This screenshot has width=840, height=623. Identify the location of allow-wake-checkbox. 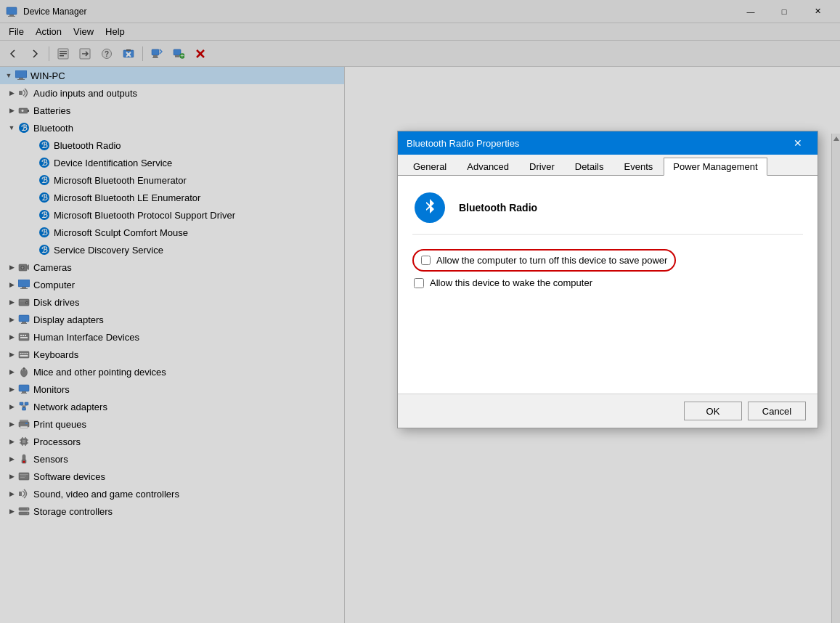
(419, 283).